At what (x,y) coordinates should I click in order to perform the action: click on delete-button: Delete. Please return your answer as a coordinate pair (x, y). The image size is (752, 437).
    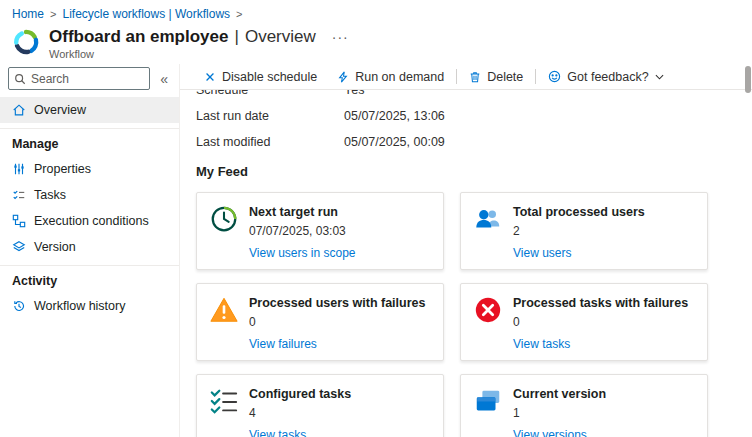
    Looking at the image, I should click on (496, 76).